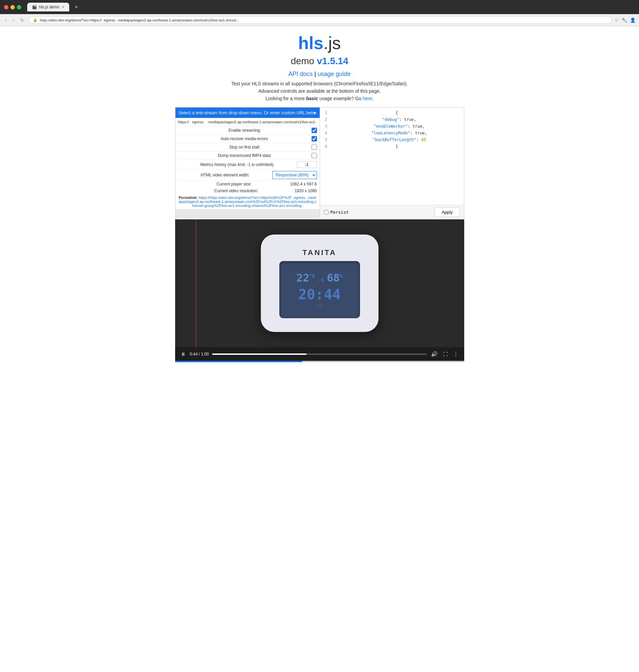 The image size is (639, 672). What do you see at coordinates (236, 191) in the screenshot?
I see `video-res-label: Current video resolution:` at bounding box center [236, 191].